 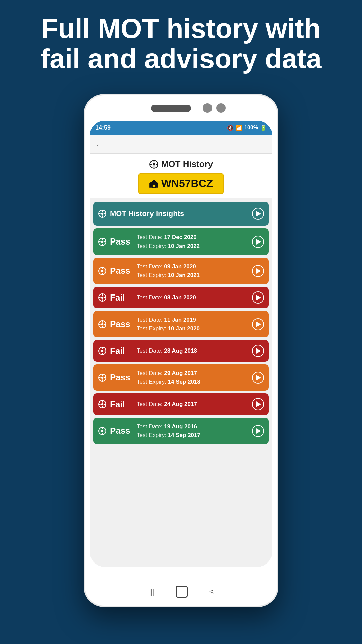 What do you see at coordinates (168, 271) in the screenshot?
I see `mot-dates-1: Test Date: 09 Jan 2020 Test Expiry: 10 J…` at bounding box center [168, 271].